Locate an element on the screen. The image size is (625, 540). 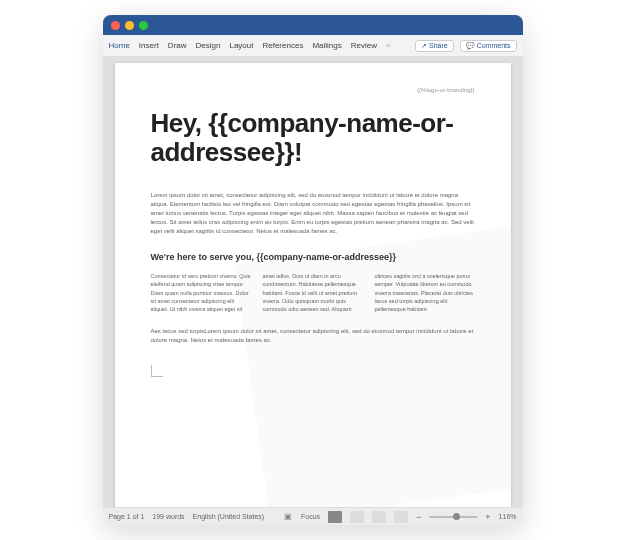
tab-insert: Insert is located at coordinates (149, 46).